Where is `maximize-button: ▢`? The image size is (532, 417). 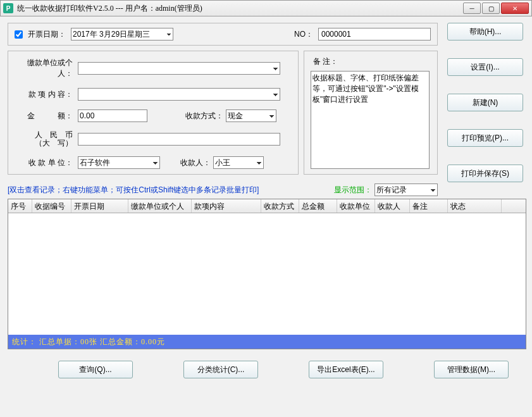
maximize-button: ▢ is located at coordinates (491, 8).